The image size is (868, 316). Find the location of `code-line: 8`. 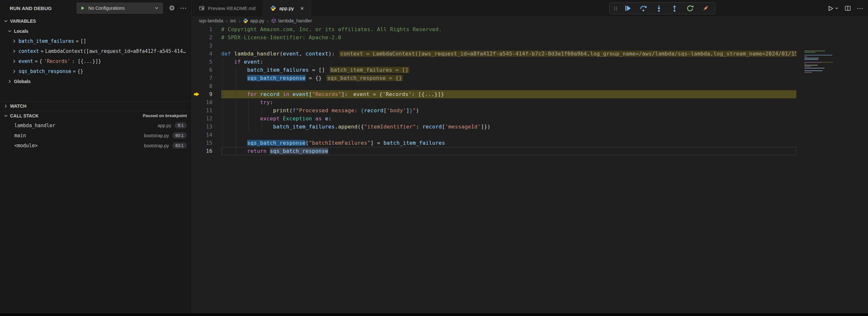

code-line: 8 is located at coordinates (530, 86).